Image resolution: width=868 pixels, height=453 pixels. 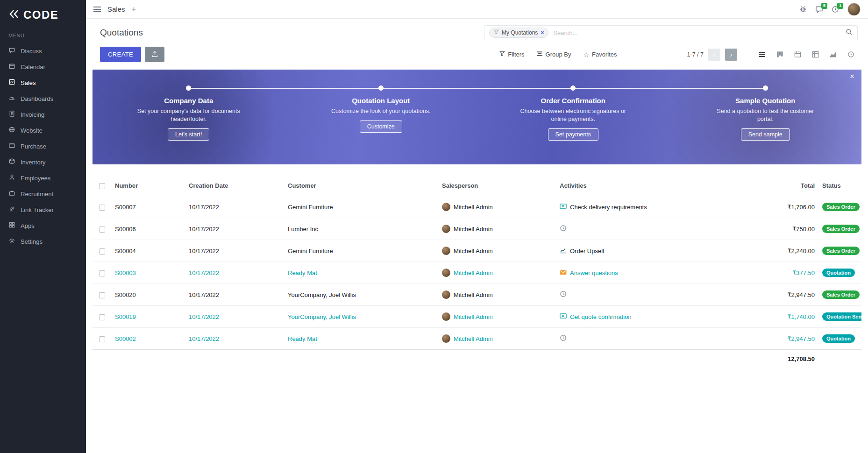 I want to click on customize-button: Customize, so click(x=381, y=127).